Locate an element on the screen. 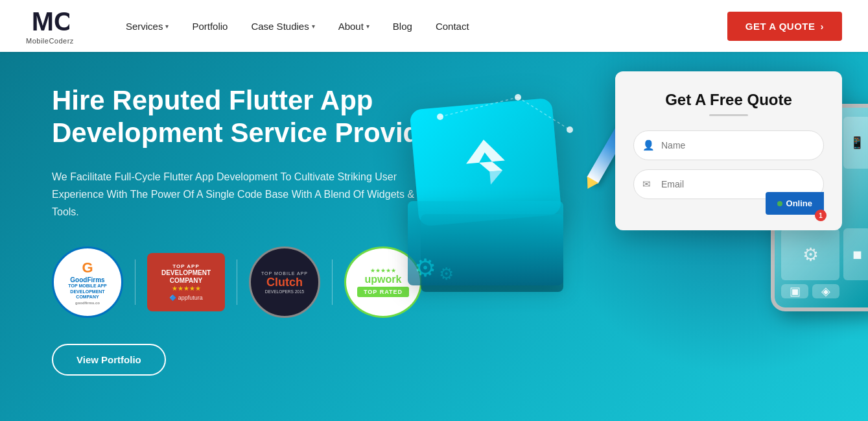 The width and height of the screenshot is (868, 421). nav-links: Services ▾ Portfolio Case Studies ▾ Abou… is located at coordinates (427, 26).